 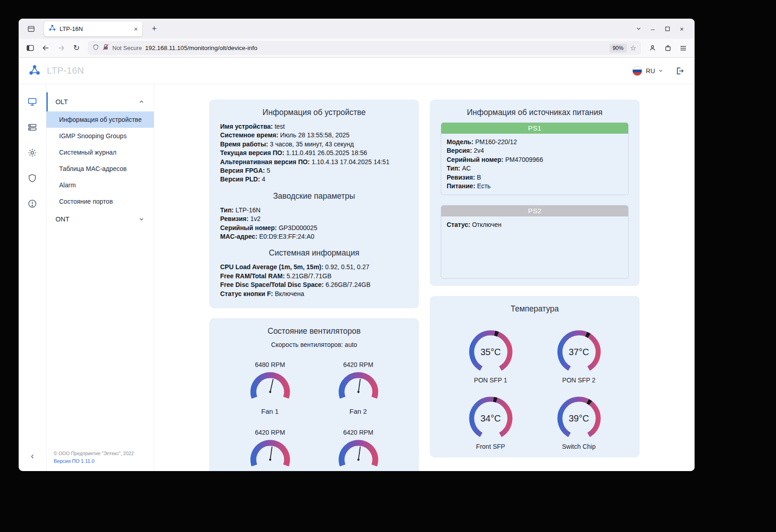 I want to click on alerts-icon, so click(x=32, y=204).